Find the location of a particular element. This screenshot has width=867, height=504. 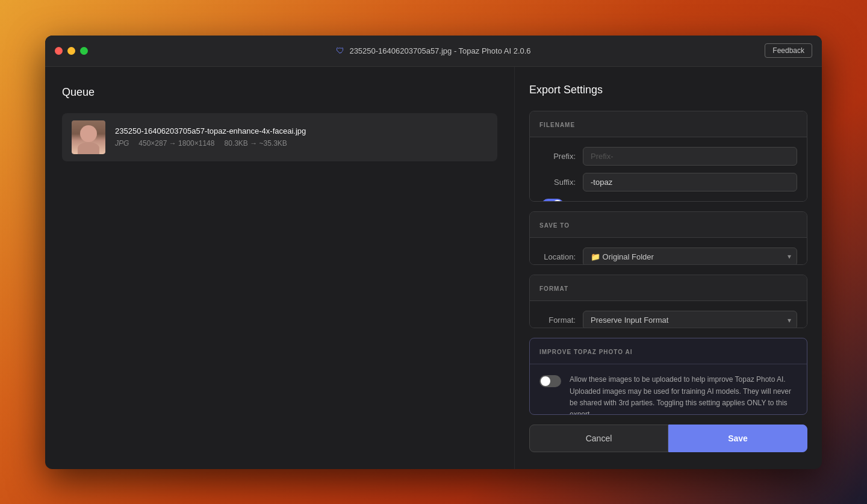

action-buttons: Cancel Save is located at coordinates (668, 438).